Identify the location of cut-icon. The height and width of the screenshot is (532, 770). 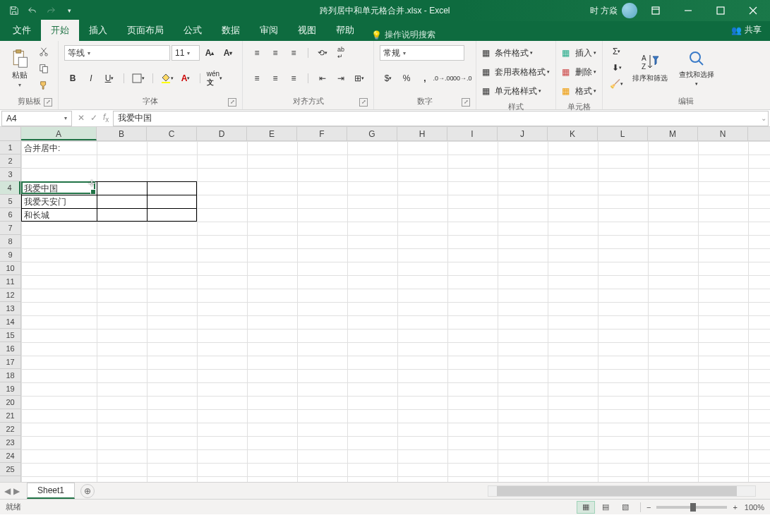
(44, 52).